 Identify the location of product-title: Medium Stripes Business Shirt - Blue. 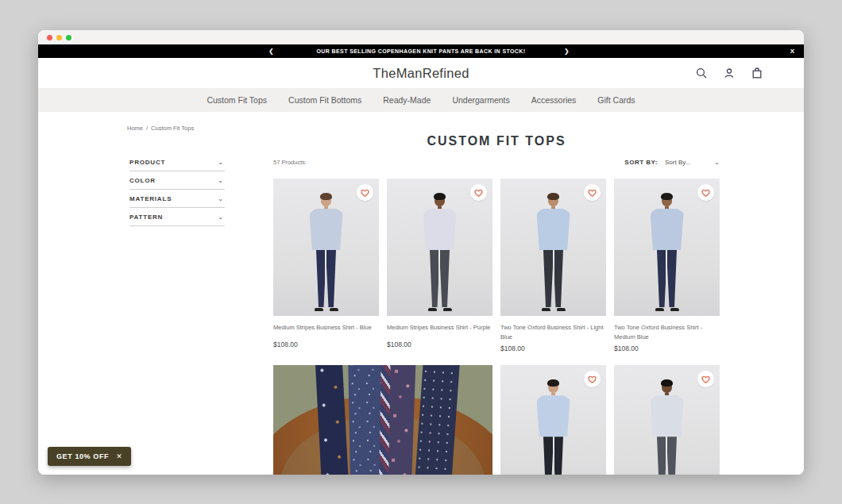
(326, 330).